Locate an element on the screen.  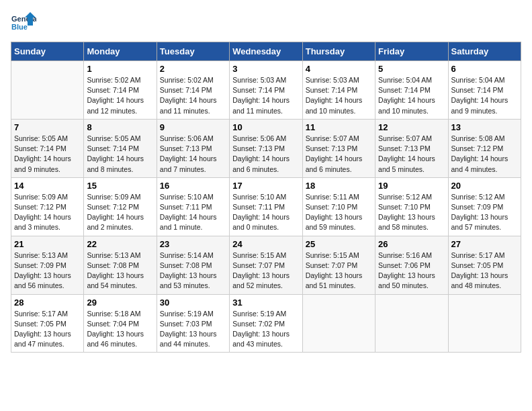
calendar-cell: 7Sunrise: 5:05 AM Sunset: 7:14 PM Daylig… is located at coordinates (48, 148).